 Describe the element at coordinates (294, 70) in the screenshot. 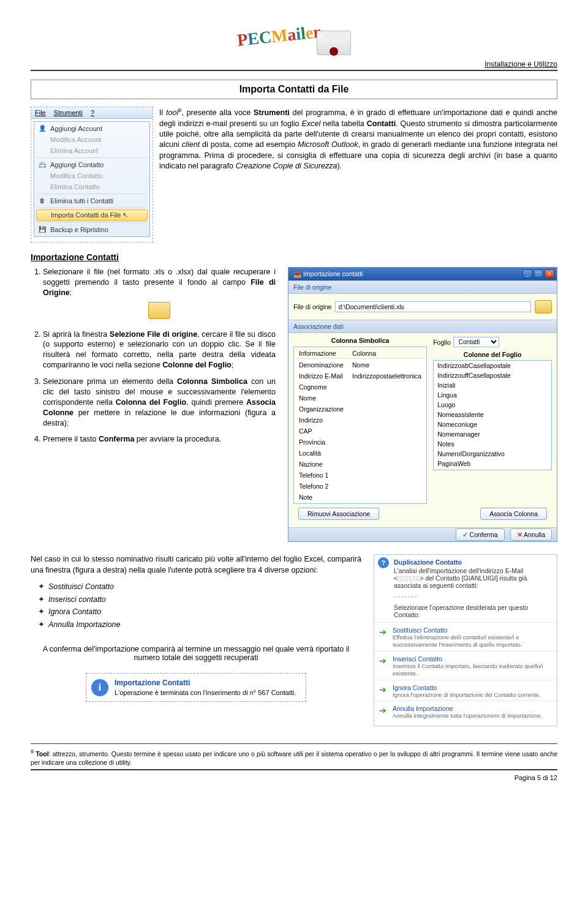

I see `header-rule` at that location.